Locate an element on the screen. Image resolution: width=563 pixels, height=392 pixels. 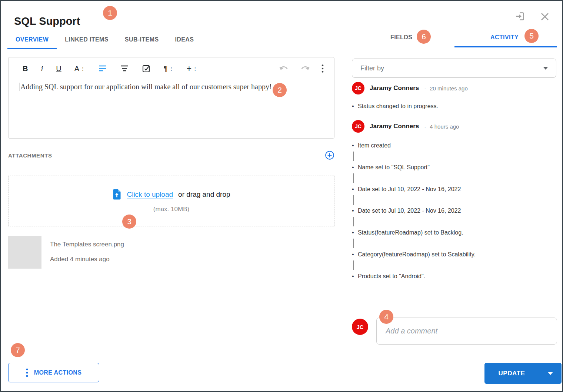
annotation-badge-3: 3 is located at coordinates (129, 222).